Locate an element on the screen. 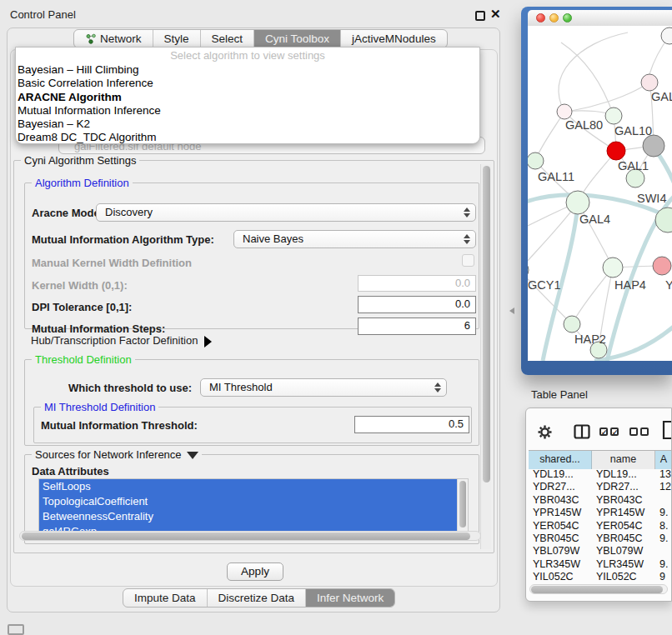 Image resolution: width=672 pixels, height=635 pixels. tab-select: Select is located at coordinates (228, 38).